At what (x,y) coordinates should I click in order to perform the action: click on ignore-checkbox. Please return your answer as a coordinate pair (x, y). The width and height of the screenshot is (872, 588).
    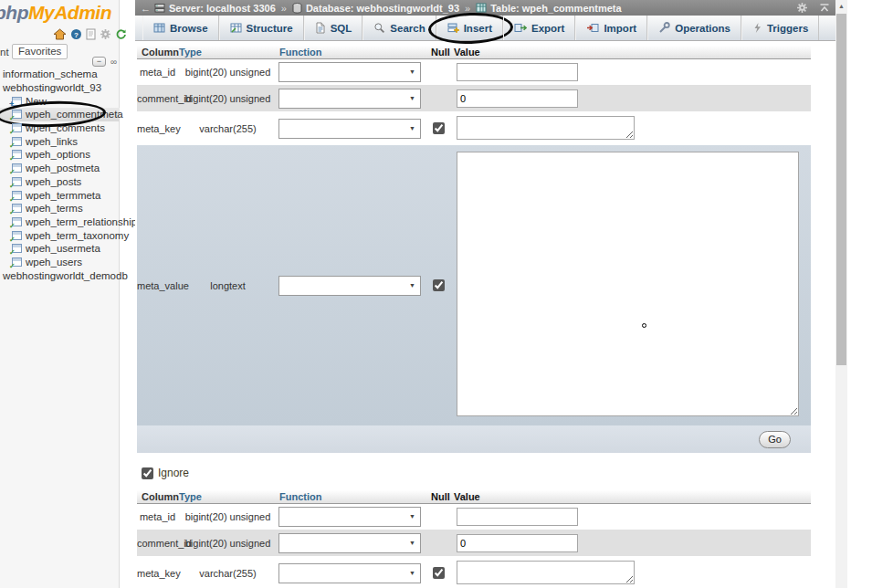
    Looking at the image, I should click on (148, 473).